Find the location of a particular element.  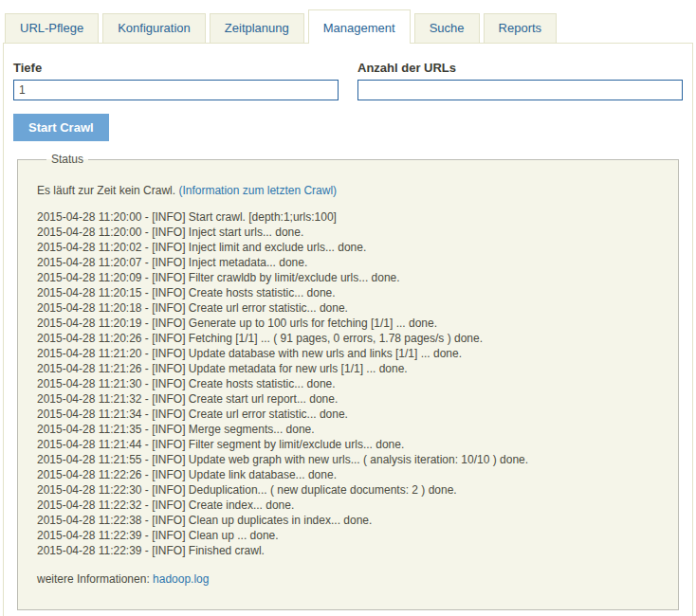

log-line: 2015-04-28 11:21:34 - [INFO] Create url … is located at coordinates (348, 414).